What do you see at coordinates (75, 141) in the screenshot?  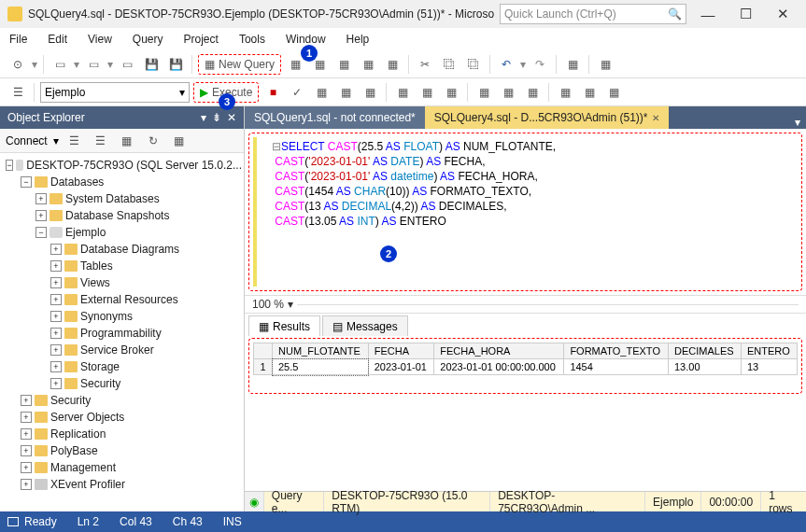 I see `cb-icon-1: ☰` at bounding box center [75, 141].